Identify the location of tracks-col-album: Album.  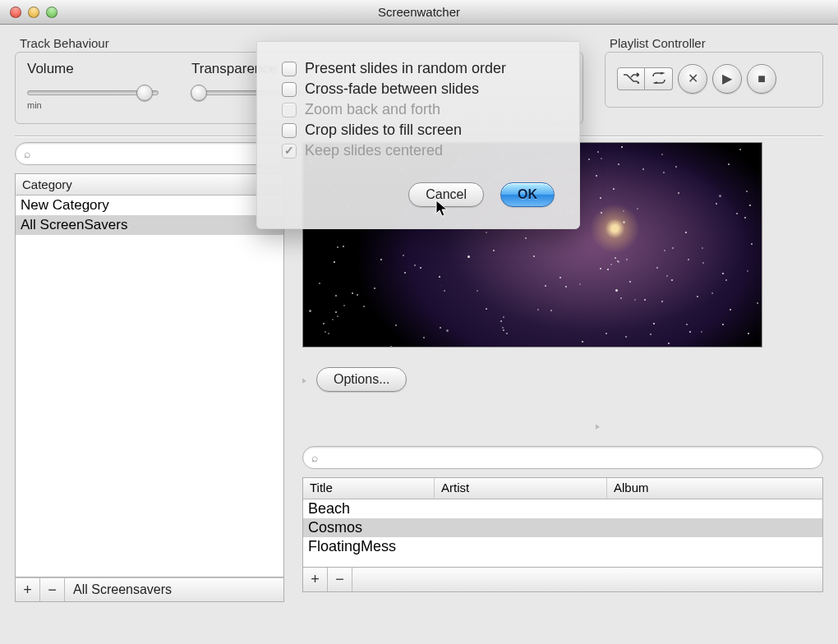
(715, 488).